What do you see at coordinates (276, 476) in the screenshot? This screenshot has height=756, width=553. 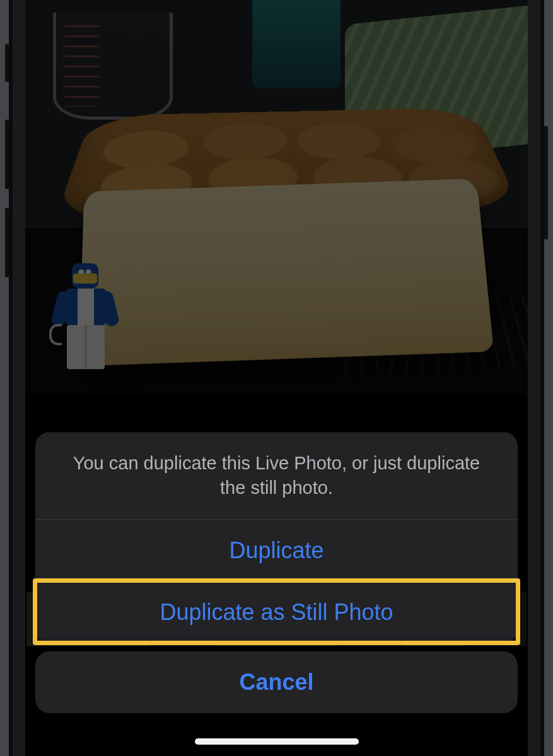 I see `action-sheet-message: You can duplicate this Live Photo, or ju…` at bounding box center [276, 476].